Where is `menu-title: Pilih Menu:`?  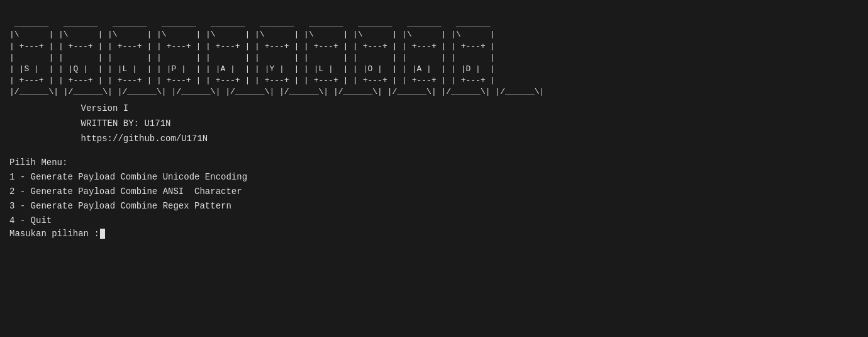
menu-title: Pilih Menu: is located at coordinates (434, 163).